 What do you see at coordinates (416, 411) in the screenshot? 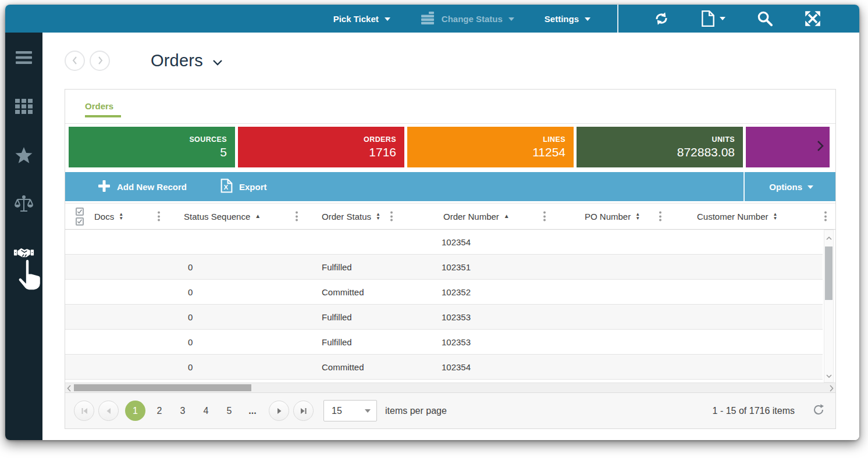
I see `items-per-page-label: items per page` at bounding box center [416, 411].